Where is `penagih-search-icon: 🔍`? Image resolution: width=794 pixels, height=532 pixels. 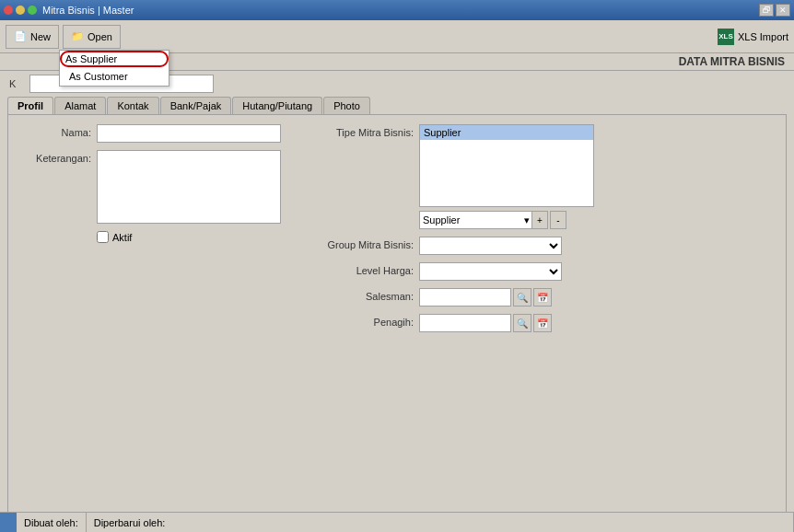
penagih-search-icon: 🔍 is located at coordinates (522, 324).